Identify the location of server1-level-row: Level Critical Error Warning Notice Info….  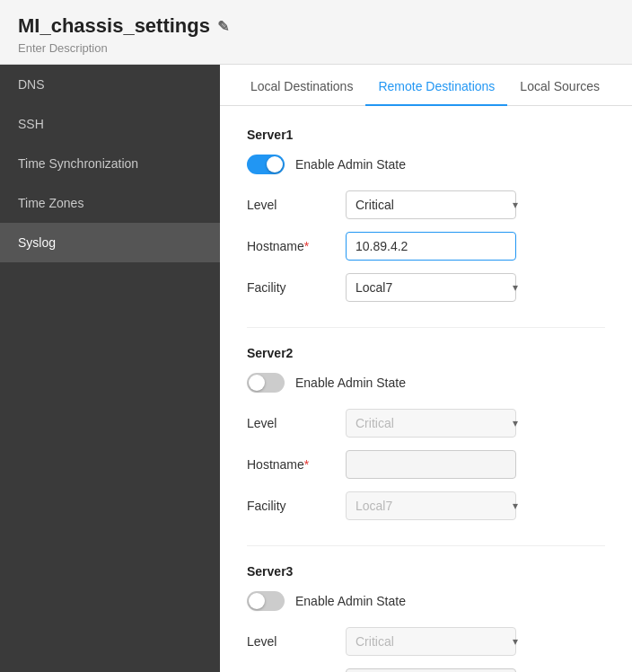
(426, 205).